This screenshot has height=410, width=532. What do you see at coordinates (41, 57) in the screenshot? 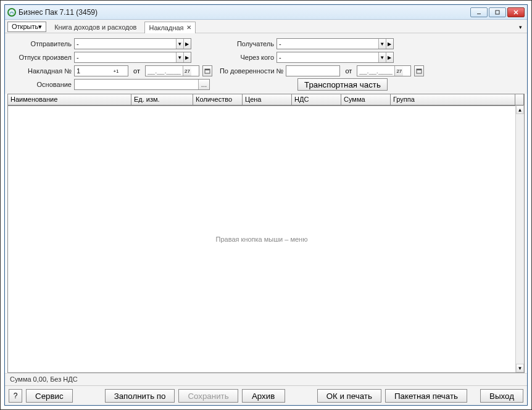
I see `release-label: Отпуск произвел` at bounding box center [41, 57].